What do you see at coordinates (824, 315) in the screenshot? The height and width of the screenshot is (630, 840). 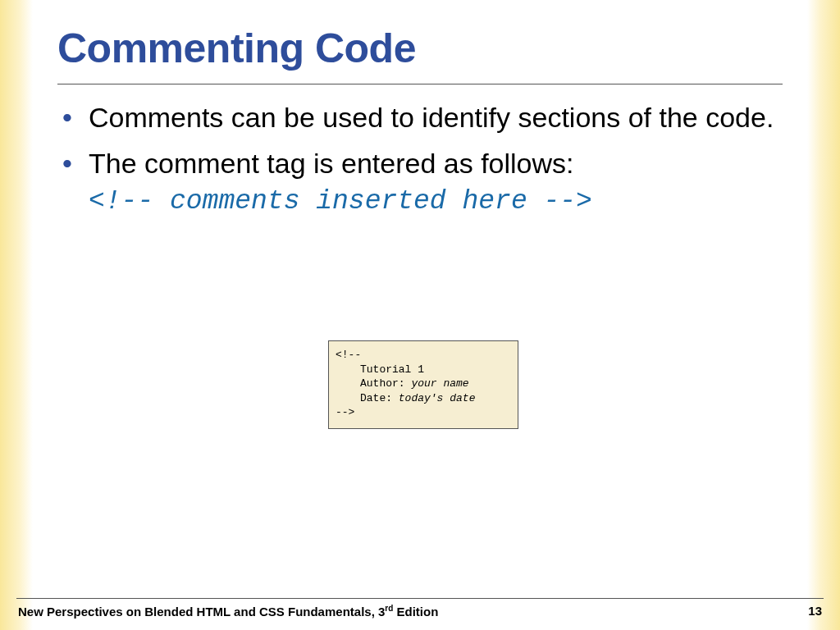 I see `right-gradient` at bounding box center [824, 315].